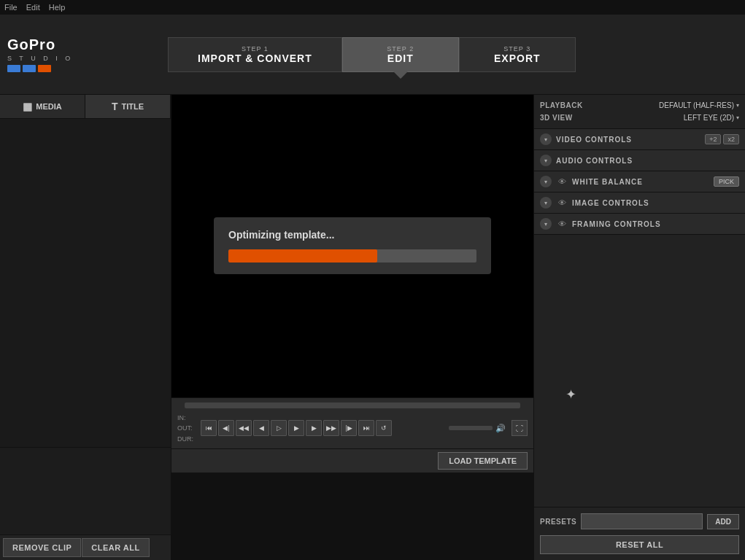  I want to click on step2-num: STEP 2, so click(401, 49).